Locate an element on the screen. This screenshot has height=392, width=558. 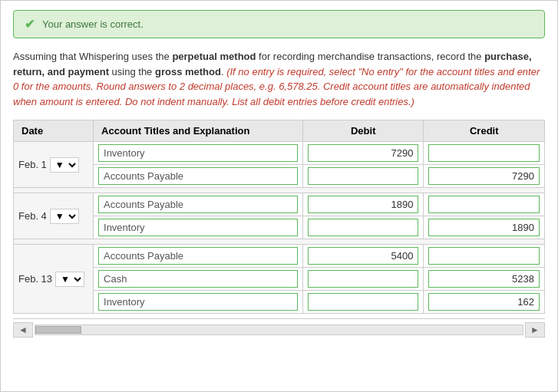
date-label-feb13: Feb. 13 is located at coordinates (35, 279).